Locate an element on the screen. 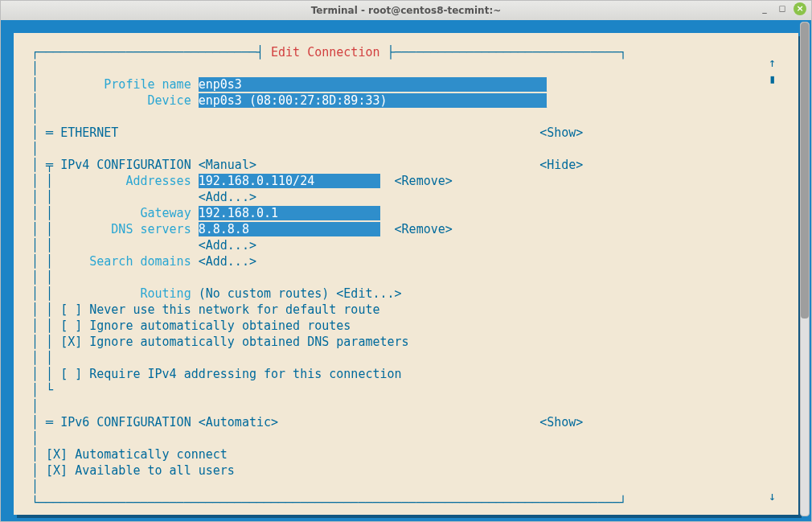 The width and height of the screenshot is (812, 522). dns-add-button: <Add...> is located at coordinates (228, 245).